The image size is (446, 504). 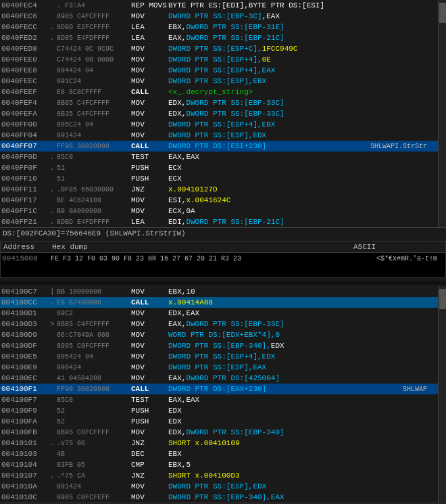 I want to click on disasm-row: 0040FED2.8D85 E4FDFFFFLEAEAX,DWORD PTR S…, so click(x=219, y=38).